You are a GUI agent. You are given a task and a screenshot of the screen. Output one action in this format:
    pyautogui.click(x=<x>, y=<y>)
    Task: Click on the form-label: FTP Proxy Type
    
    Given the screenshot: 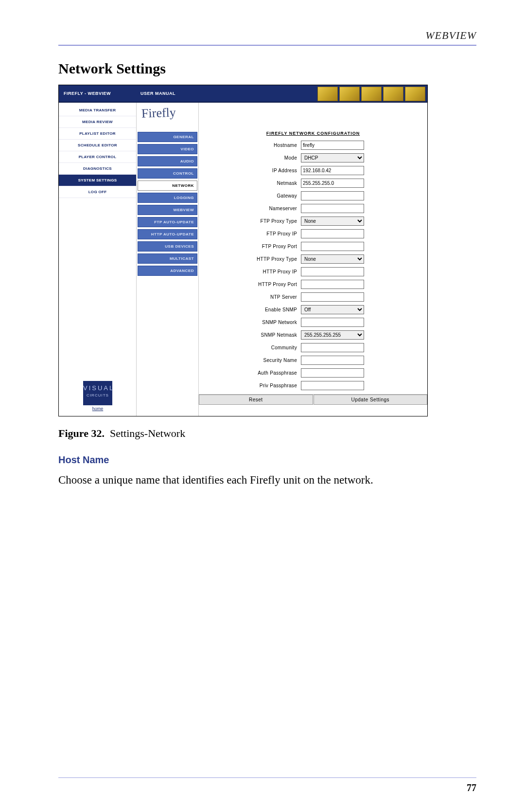 What is the action you would take?
    pyautogui.click(x=250, y=221)
    